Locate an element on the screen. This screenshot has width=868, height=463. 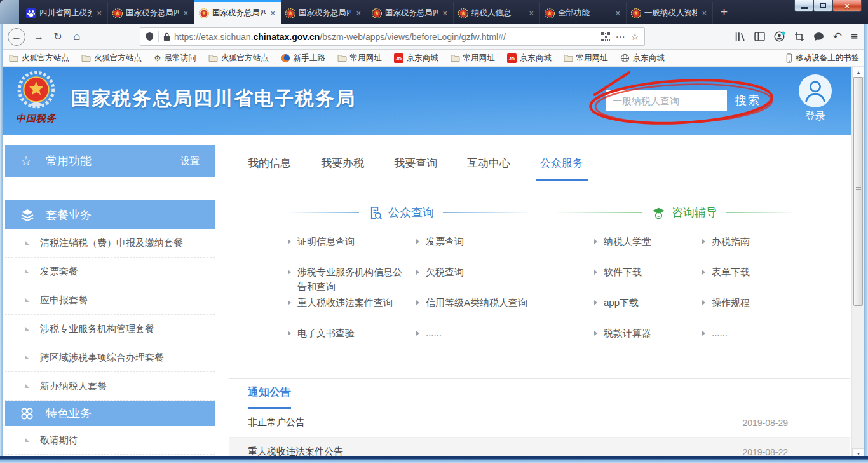
link-software-download: 软件下载 is located at coordinates (648, 280).